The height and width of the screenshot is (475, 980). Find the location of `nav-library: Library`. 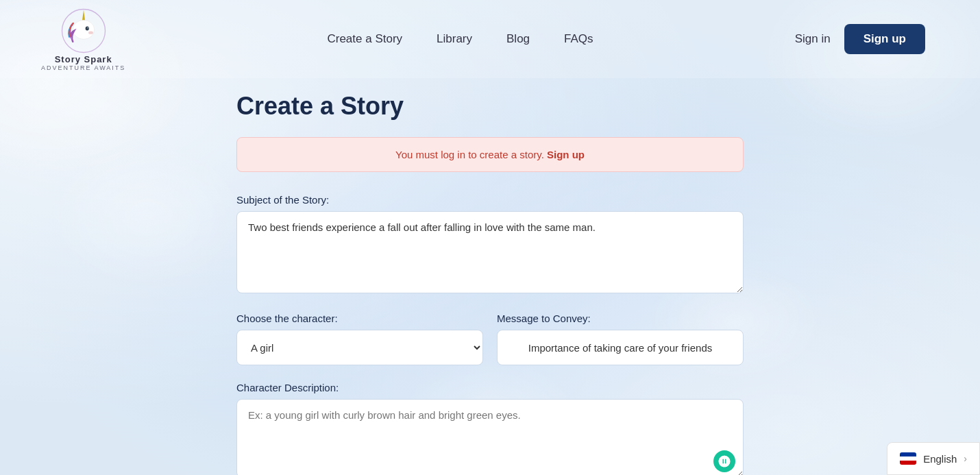

nav-library: Library is located at coordinates (454, 39).